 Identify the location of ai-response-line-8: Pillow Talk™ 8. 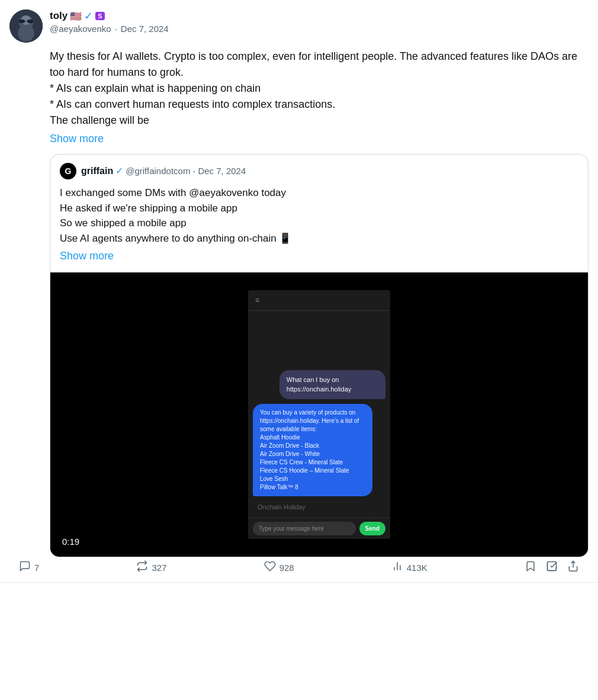
(279, 487).